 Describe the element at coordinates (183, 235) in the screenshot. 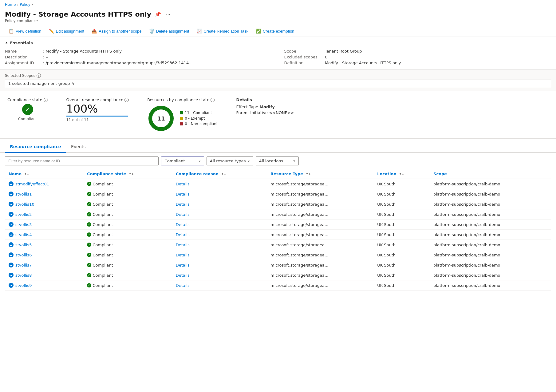

I see `details-link-5: Details` at that location.